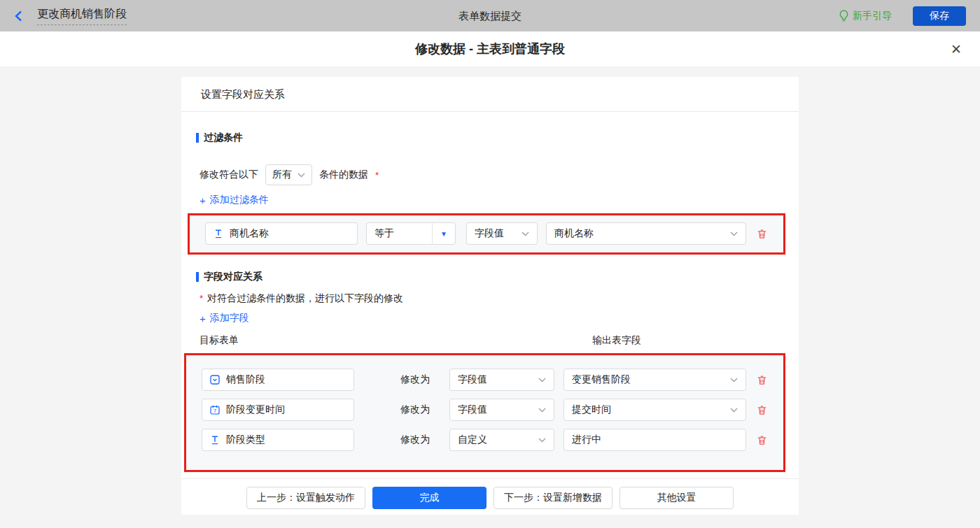  What do you see at coordinates (902, 16) in the screenshot?
I see `topbar-right: 新手引导 保存` at bounding box center [902, 16].